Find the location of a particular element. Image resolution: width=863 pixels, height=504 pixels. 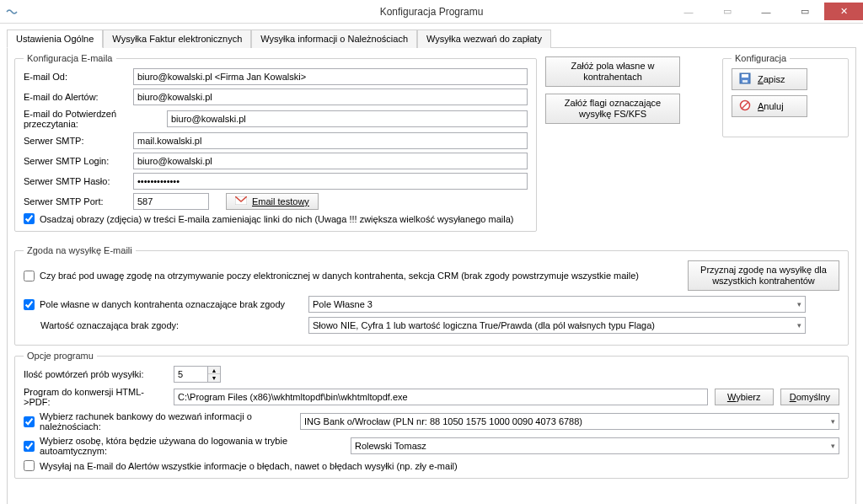

smtp-pass-input is located at coordinates (330, 181).